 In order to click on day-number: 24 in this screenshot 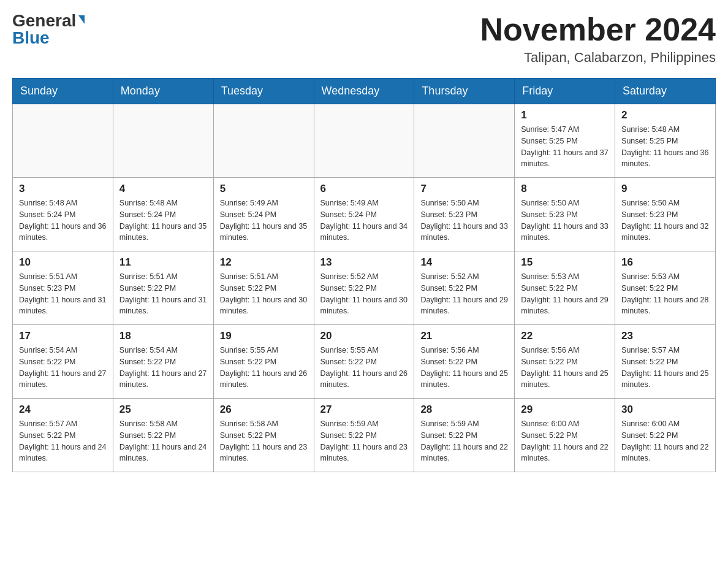, I will do `click(63, 410)`.